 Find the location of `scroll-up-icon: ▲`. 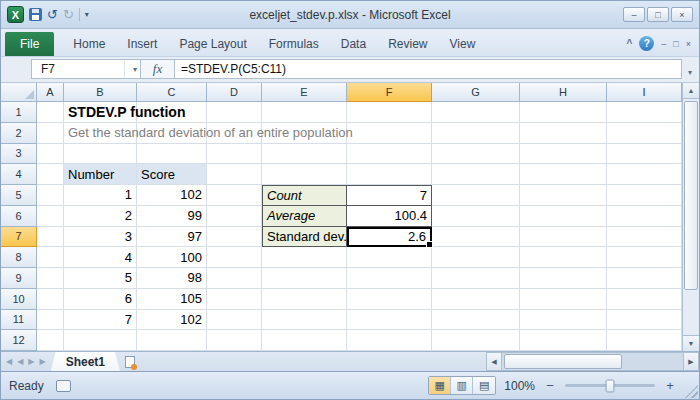

scroll-up-icon: ▲ is located at coordinates (691, 91).